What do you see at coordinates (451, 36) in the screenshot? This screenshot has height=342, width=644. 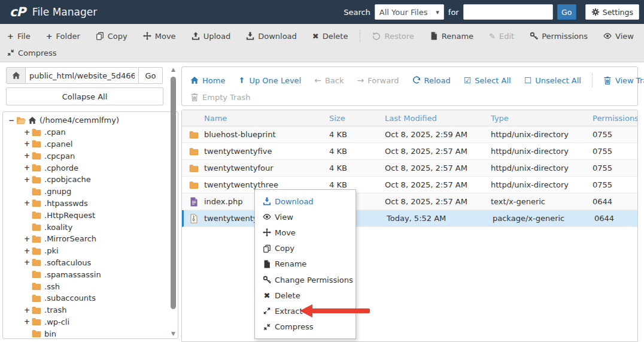 I see `toolbar-rename-button: Rename` at bounding box center [451, 36].